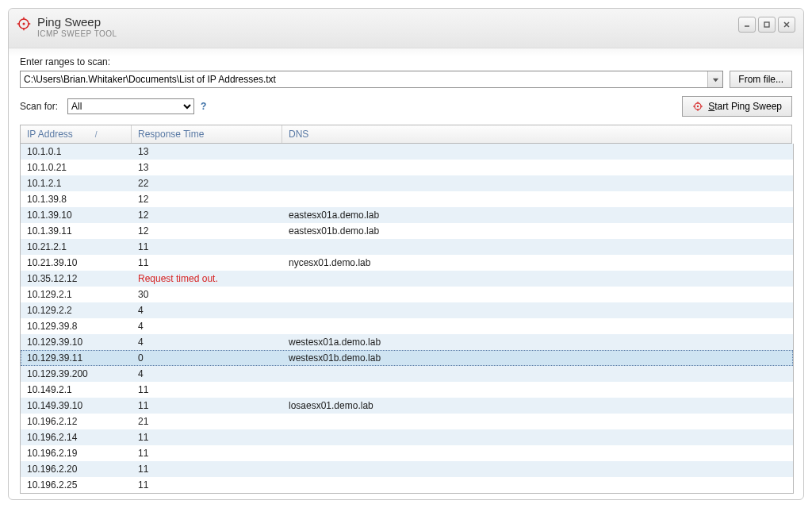 This screenshot has width=812, height=508. What do you see at coordinates (207, 279) in the screenshot?
I see `cell-response-time: Request timed out.` at bounding box center [207, 279].